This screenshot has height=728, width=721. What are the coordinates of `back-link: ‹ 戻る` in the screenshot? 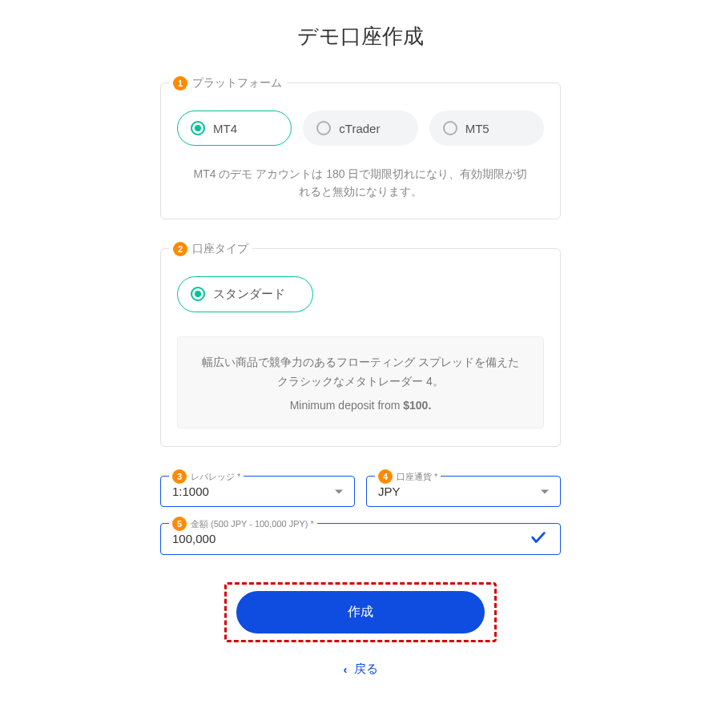 It's located at (360, 674).